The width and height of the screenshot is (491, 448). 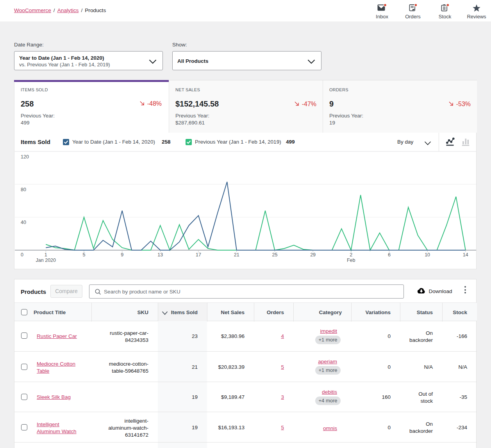 I want to click on svg-text: 25, so click(x=275, y=255).